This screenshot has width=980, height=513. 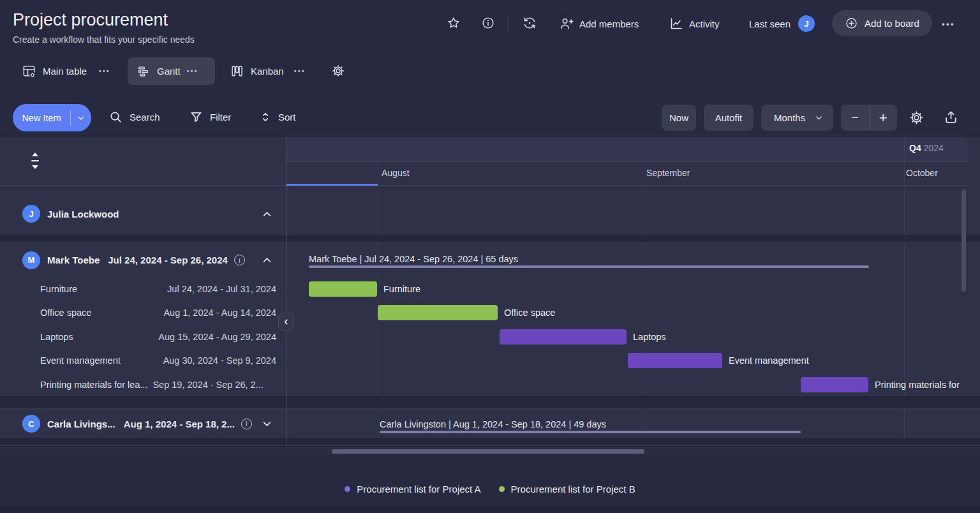 What do you see at coordinates (94, 385) in the screenshot?
I see `task-name: Printing materials for lea...` at bounding box center [94, 385].